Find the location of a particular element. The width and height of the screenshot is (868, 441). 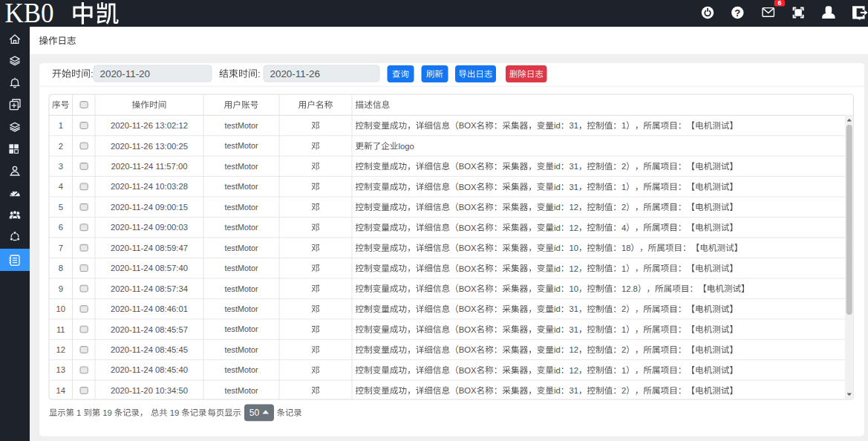

svg-text: KB0 is located at coordinates (30, 14).